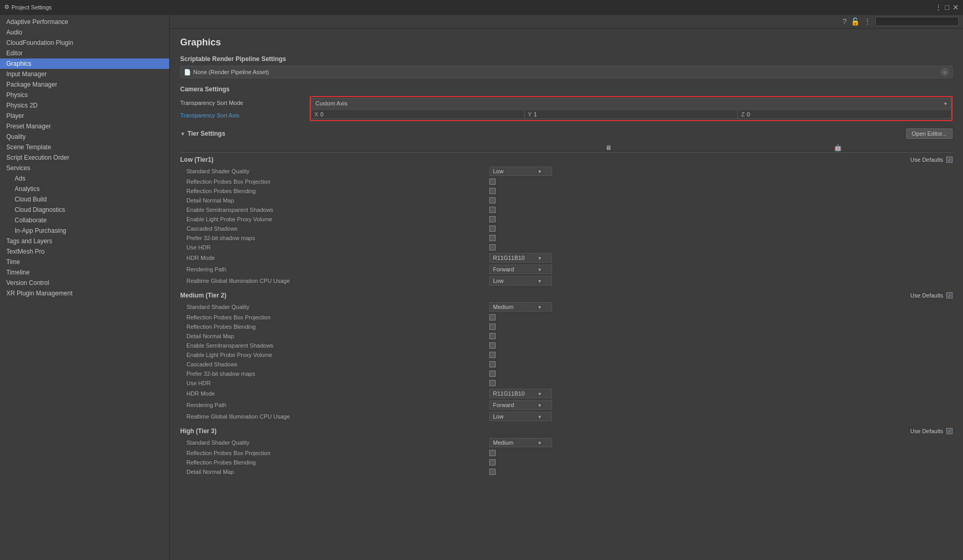 This screenshot has height=560, width=963. Describe the element at coordinates (521, 281) in the screenshot. I see `tier-dropdown-0-11: Low` at that location.